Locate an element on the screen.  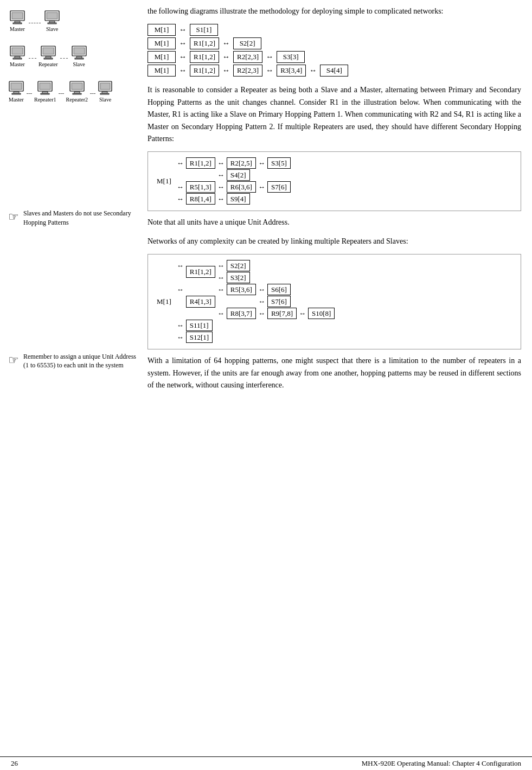
cx-empty-6a is located at coordinates (277, 326).